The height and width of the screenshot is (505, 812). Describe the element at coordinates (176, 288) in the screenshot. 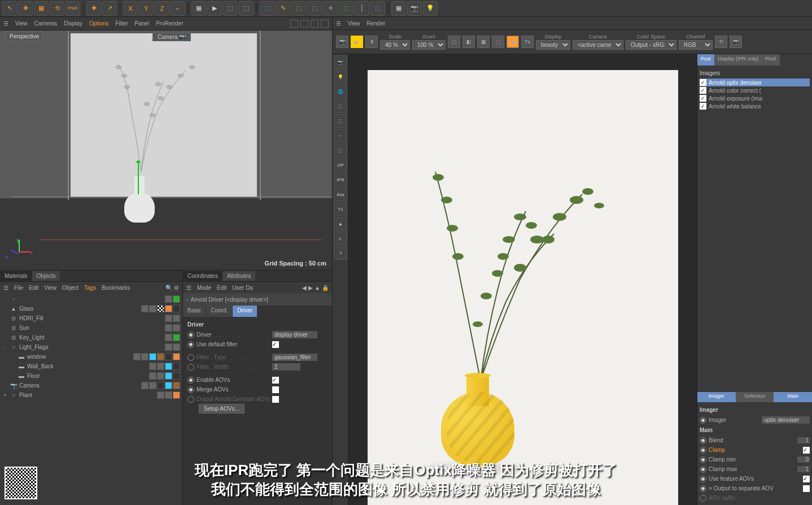

I see `filter-icon: ⚙` at that location.